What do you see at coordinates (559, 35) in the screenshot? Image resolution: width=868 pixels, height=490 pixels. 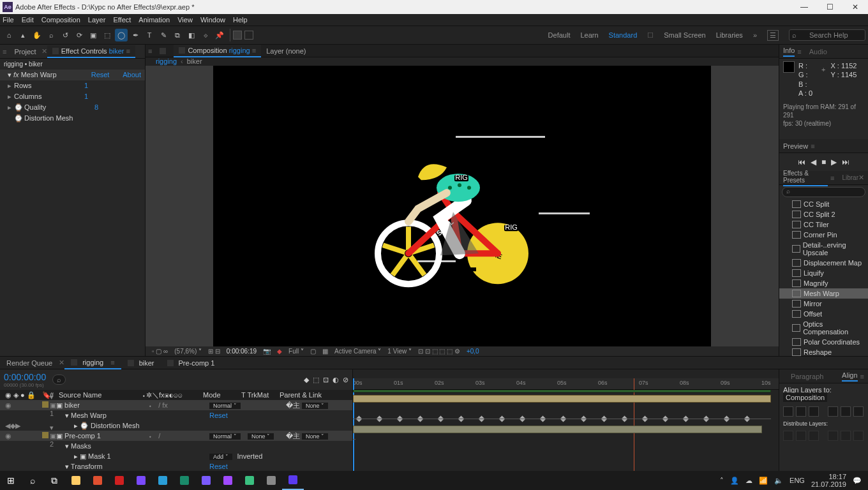 I see `workspace-default: Default` at bounding box center [559, 35].